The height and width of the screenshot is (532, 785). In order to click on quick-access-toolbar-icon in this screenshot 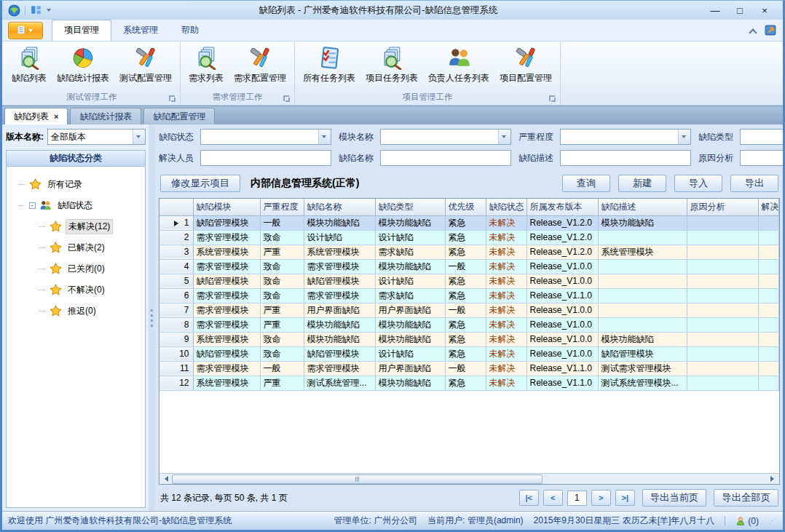, I will do `click(36, 10)`.